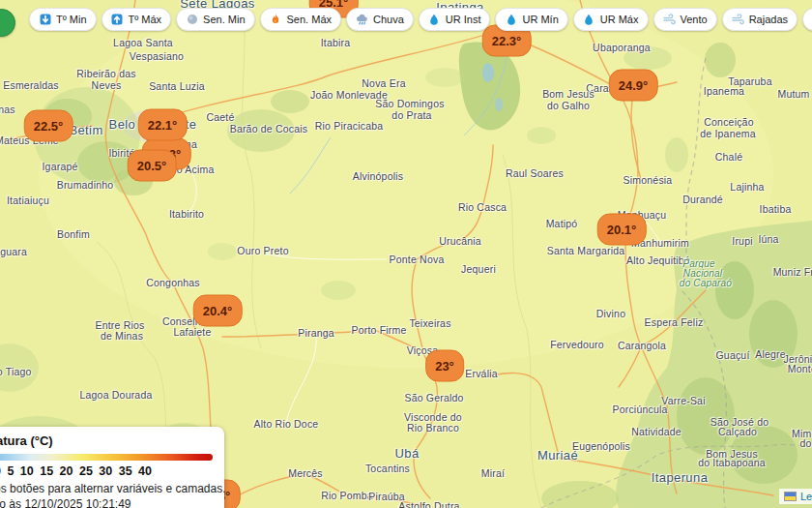 The height and width of the screenshot is (508, 812). I want to click on place-label-lagoa-santa: Lagoa Santa, so click(143, 43).